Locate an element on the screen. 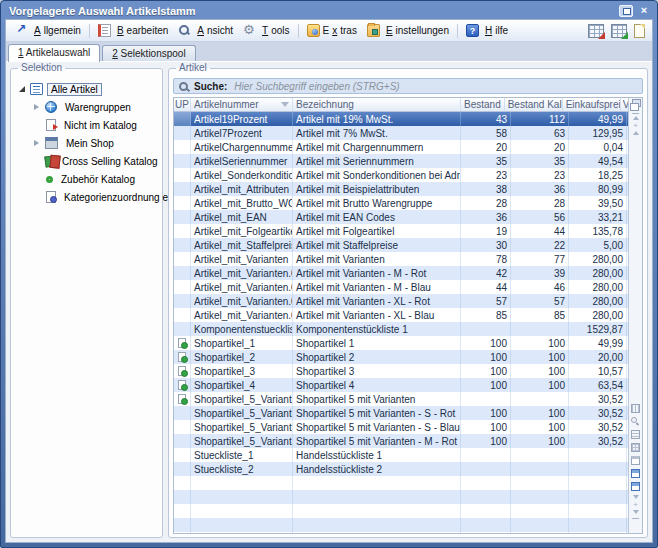 The image size is (658, 548). table-row: Artikel_mit_StaffelpreiseArtikel mit Sta… is located at coordinates (401, 245).